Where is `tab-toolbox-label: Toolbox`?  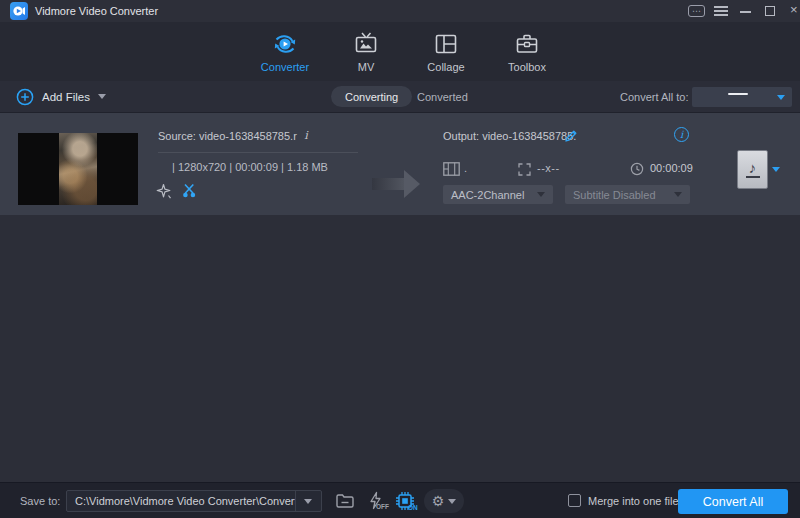
tab-toolbox-label: Toolbox is located at coordinates (527, 67).